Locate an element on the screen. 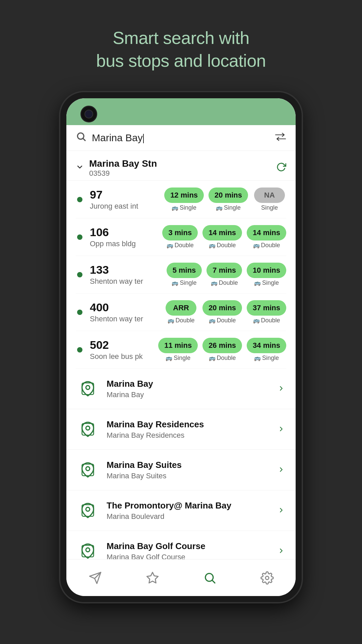  list-item: Marina Bay Residences Marina Bay Residen… is located at coordinates (181, 429).